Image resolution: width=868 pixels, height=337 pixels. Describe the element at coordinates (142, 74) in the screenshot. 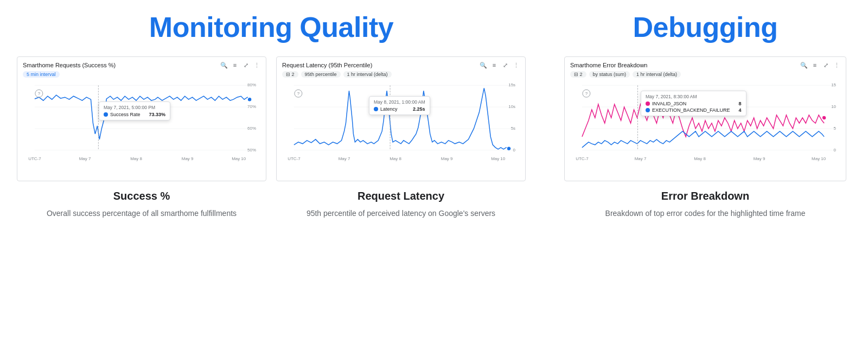

I see `success-chart-pills: 5 min interval` at that location.